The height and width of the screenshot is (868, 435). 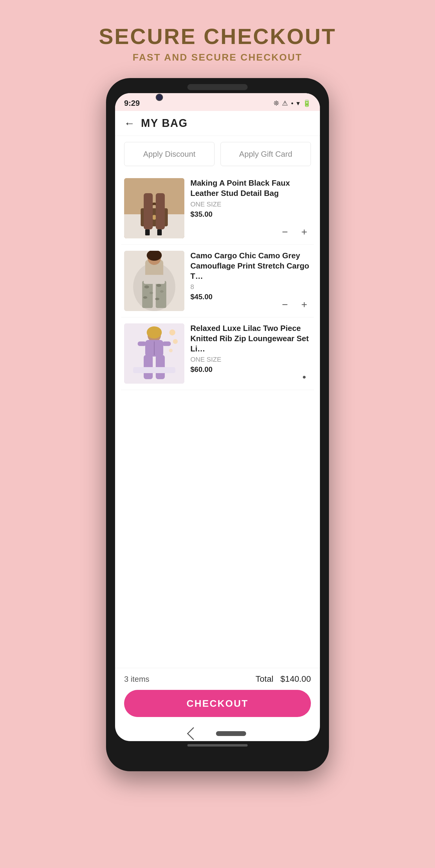 What do you see at coordinates (250, 287) in the screenshot?
I see `item-size: 8` at bounding box center [250, 287].